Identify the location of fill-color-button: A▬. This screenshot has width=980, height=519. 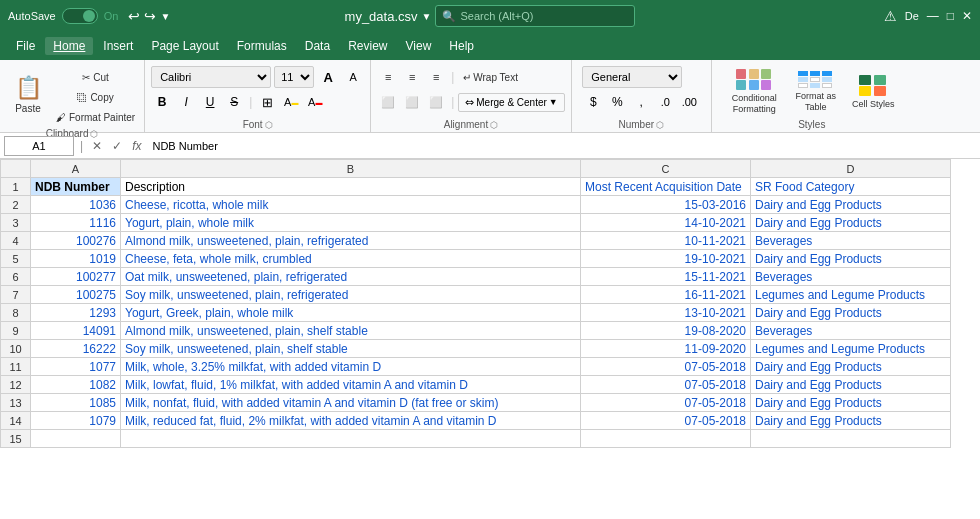
(291, 102).